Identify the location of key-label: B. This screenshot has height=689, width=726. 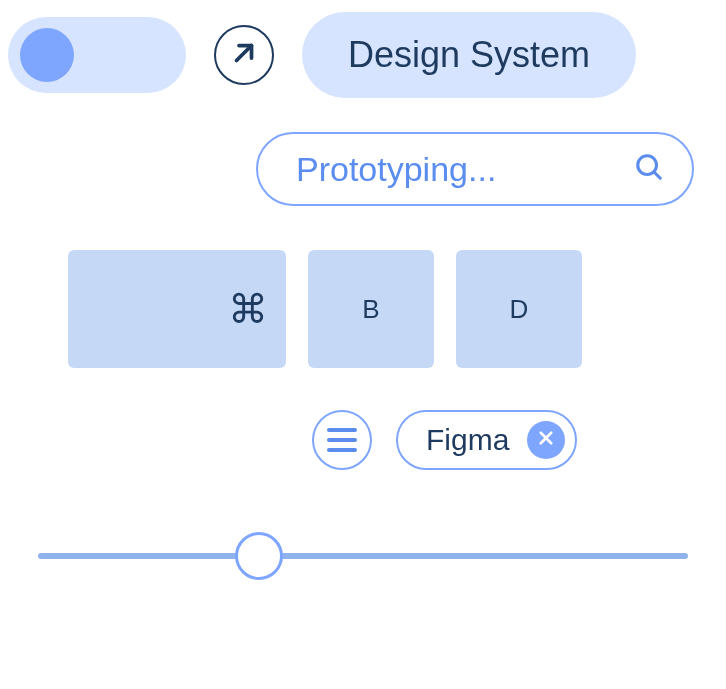
(370, 310).